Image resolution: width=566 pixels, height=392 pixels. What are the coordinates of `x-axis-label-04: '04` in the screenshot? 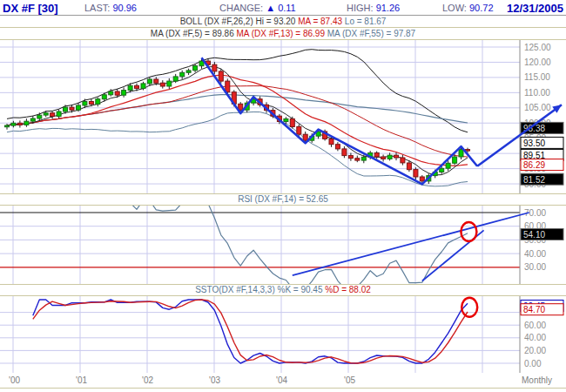 It's located at (282, 380).